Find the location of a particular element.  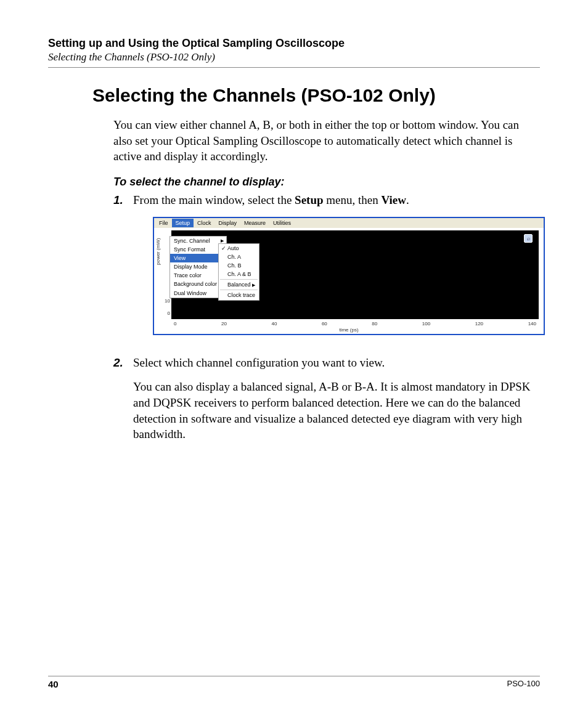

view-submenu: ✓AutoCh. ACh. BCh. A & BBalanced▶Clock t… is located at coordinates (239, 272).